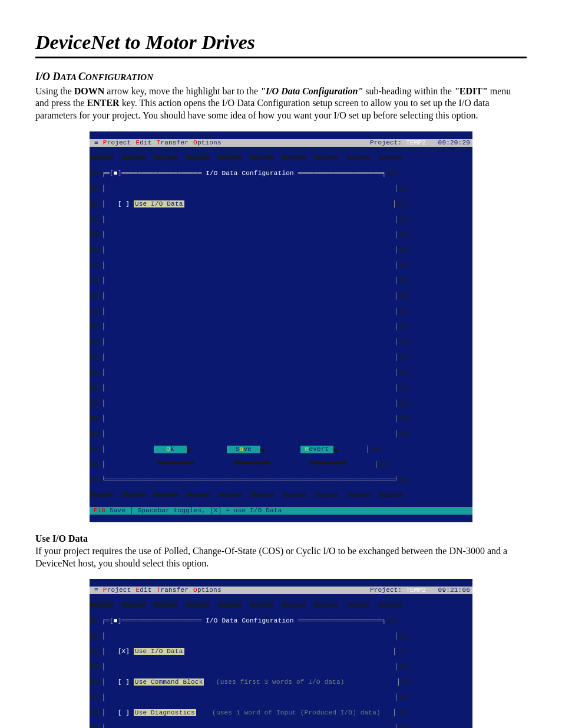 This screenshot has width=562, height=728. Describe the element at coordinates (170, 449) in the screenshot. I see `ok-button: Ok` at that location.